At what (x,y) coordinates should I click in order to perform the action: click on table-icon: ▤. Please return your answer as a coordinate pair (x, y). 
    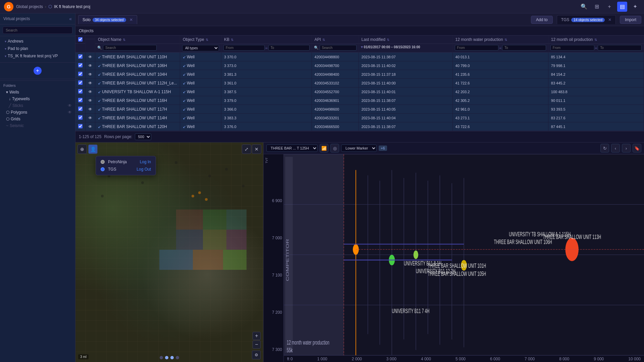
    Looking at the image, I should click on (622, 7).